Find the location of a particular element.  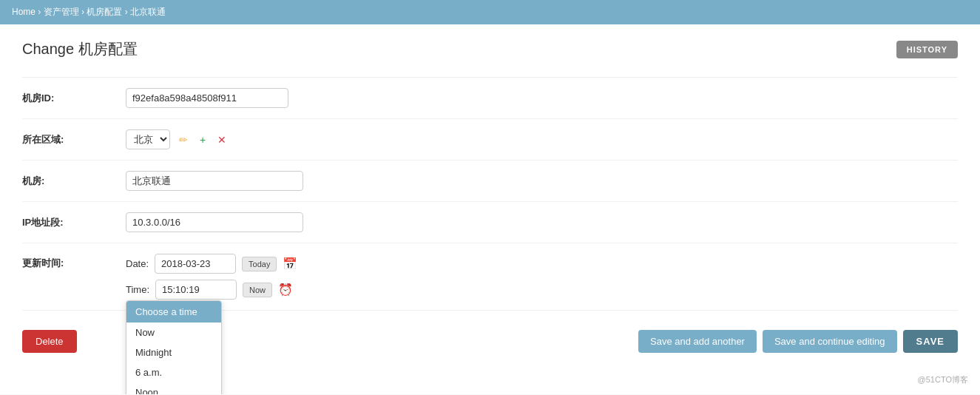

history-button: HISTORY is located at coordinates (927, 50).